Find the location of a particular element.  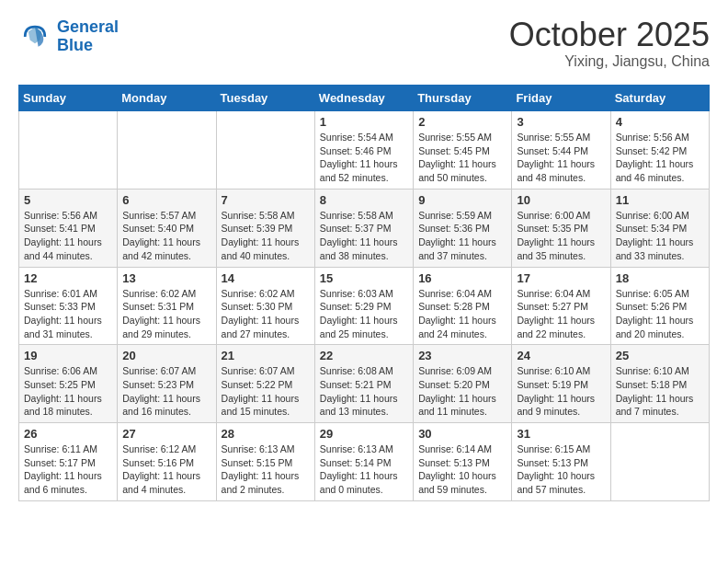

day-info: Sunrise: 6:13 AMSunset: 5:14 PMDaylight:… is located at coordinates (364, 469).